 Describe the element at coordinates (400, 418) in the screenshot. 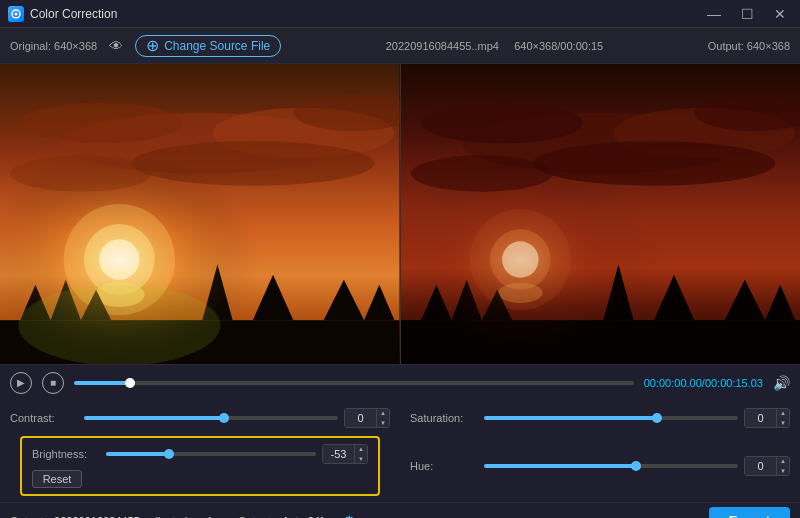

I see `sliders-section: Contrast: 0 ▲ ▼ Saturation: 0 ▲ ▼` at that location.